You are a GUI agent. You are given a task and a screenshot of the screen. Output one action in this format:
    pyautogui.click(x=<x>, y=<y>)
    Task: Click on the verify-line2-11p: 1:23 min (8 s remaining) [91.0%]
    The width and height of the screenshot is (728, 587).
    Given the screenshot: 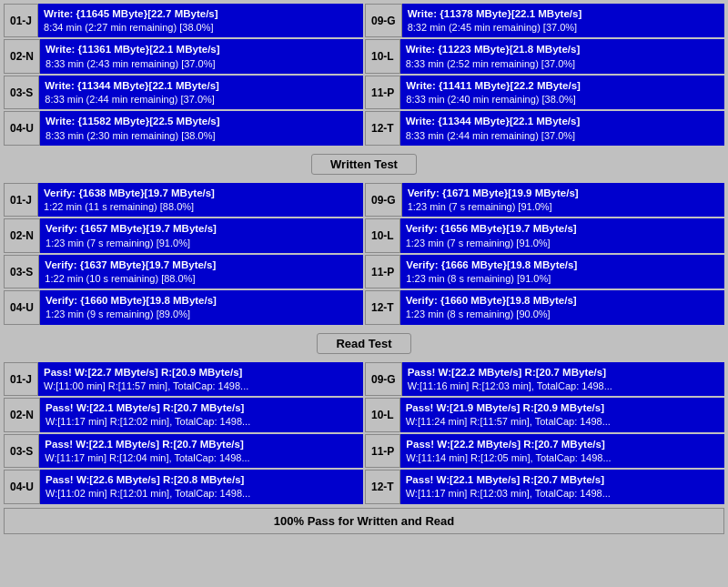 What is the action you would take?
    pyautogui.click(x=562, y=278)
    